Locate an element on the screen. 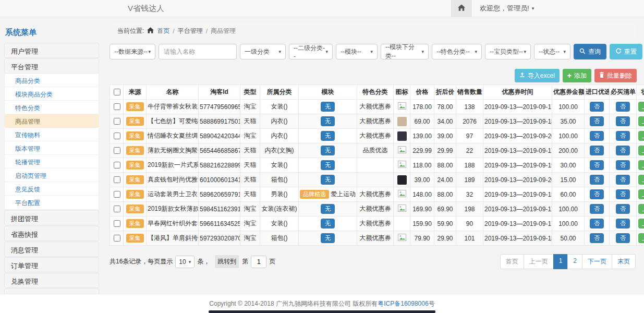 The image size is (644, 313). name-filter-input is located at coordinates (198, 52).